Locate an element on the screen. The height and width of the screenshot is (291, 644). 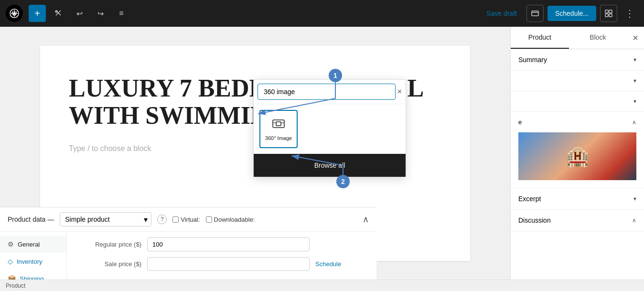
general-icon: ⚙ is located at coordinates (11, 244).